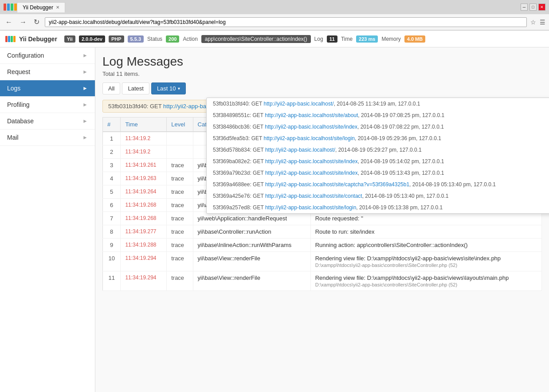  What do you see at coordinates (144, 205) in the screenshot?
I see `row-time: 11:34:19.268` at bounding box center [144, 205].